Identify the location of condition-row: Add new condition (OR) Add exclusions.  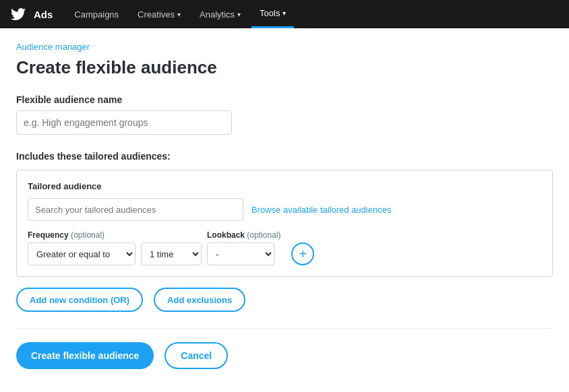
(284, 300).